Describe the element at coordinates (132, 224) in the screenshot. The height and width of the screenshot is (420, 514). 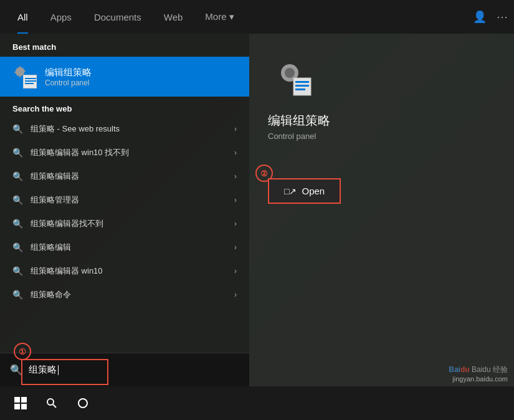
I see `search-result-text-4: 组策略编辑器找不到` at that location.